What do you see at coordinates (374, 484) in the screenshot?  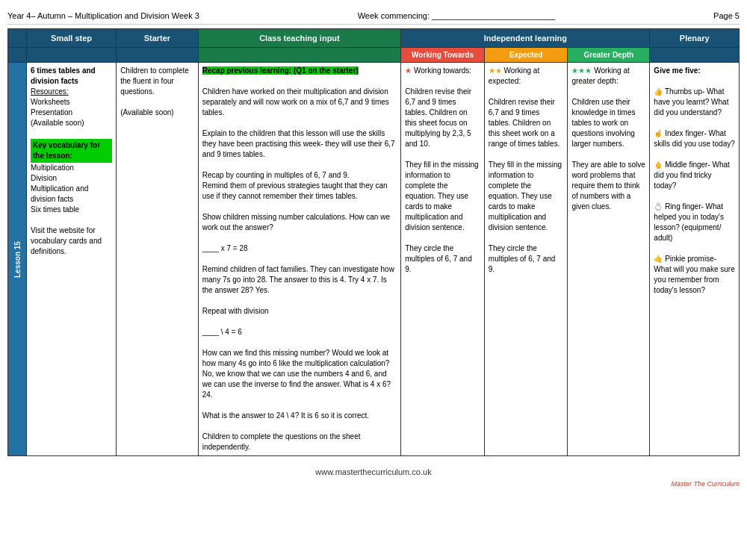 I see `logo-area: Master The Curriculum` at bounding box center [374, 484].